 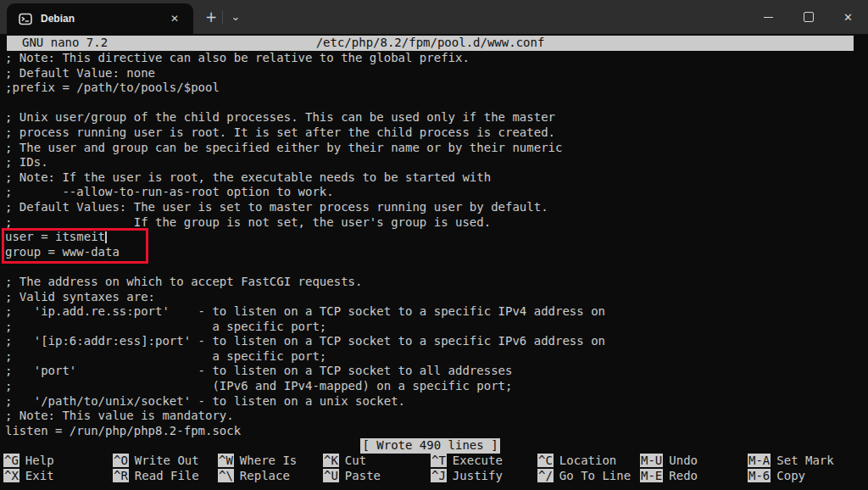 What do you see at coordinates (809, 17) in the screenshot?
I see `maximize-icon` at bounding box center [809, 17].